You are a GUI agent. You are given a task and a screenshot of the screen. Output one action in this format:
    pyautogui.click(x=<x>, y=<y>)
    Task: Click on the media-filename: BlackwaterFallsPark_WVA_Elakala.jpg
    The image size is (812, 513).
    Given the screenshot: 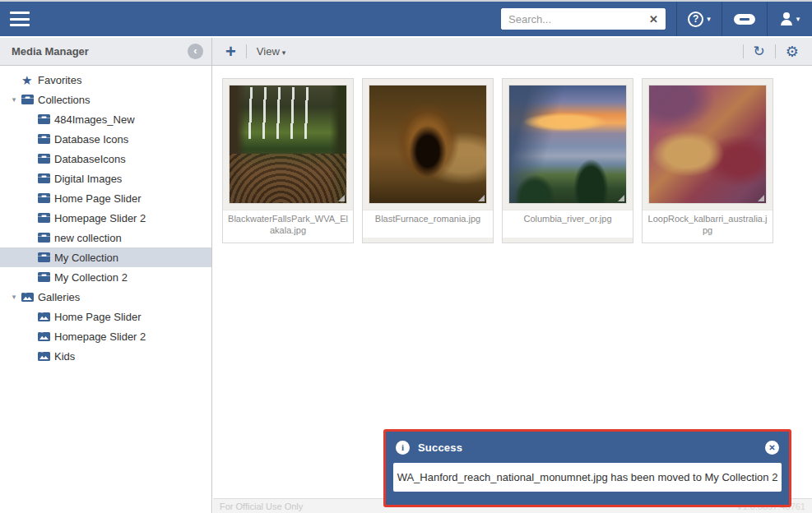 What is the action you would take?
    pyautogui.click(x=288, y=226)
    